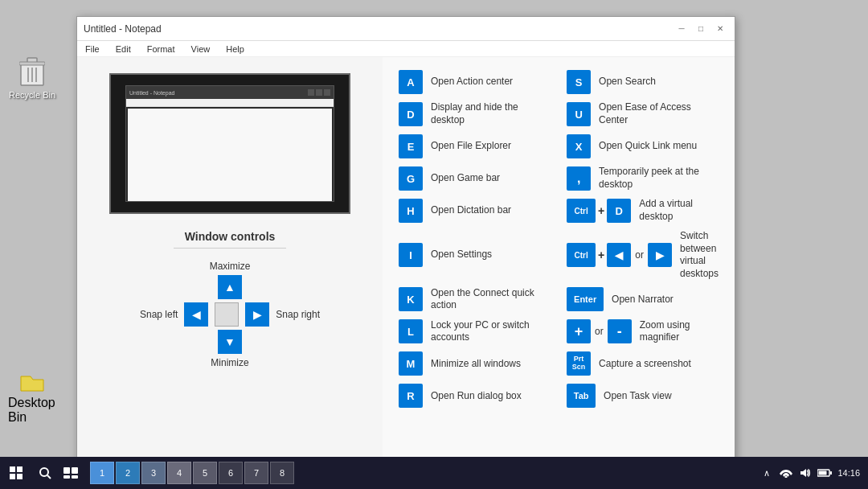  Describe the element at coordinates (230, 266) in the screenshot. I see `maximize-row: Maximize` at that location.